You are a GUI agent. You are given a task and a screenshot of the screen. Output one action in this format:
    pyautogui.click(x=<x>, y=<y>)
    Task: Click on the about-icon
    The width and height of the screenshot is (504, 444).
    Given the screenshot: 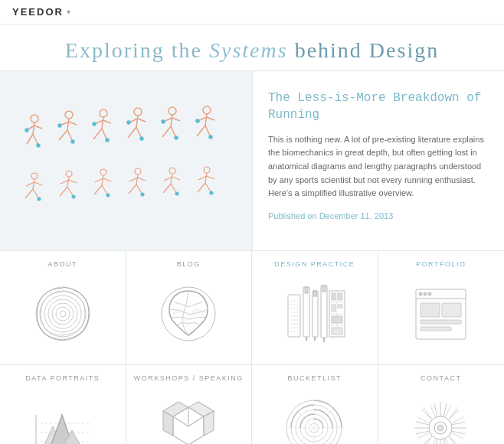 What is the action you would take?
    pyautogui.click(x=63, y=314)
    